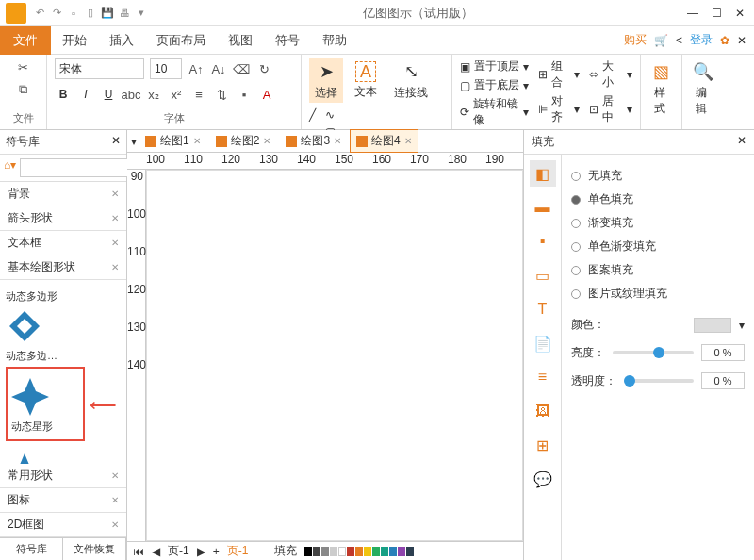 This screenshot has width=754, height=560. I want to click on shape-tab-icon: ▭, so click(543, 275).